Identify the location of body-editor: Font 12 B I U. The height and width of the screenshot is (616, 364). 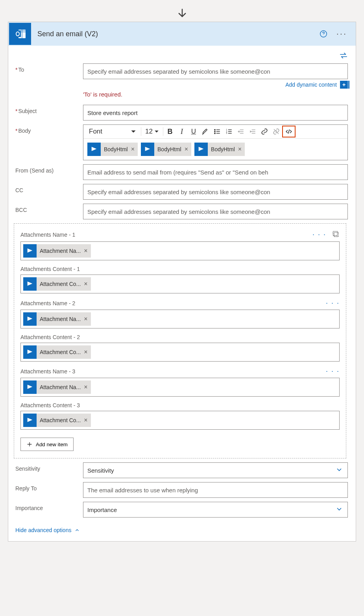
(216, 143).